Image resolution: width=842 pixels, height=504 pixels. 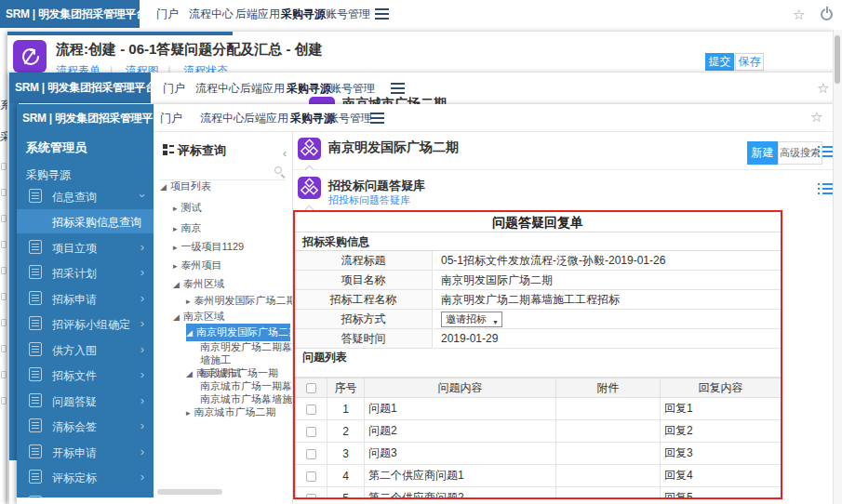 I want to click on tree-node-city-plaza-curtainwall: 南京城市广场一期幕墙施工, so click(x=247, y=387).